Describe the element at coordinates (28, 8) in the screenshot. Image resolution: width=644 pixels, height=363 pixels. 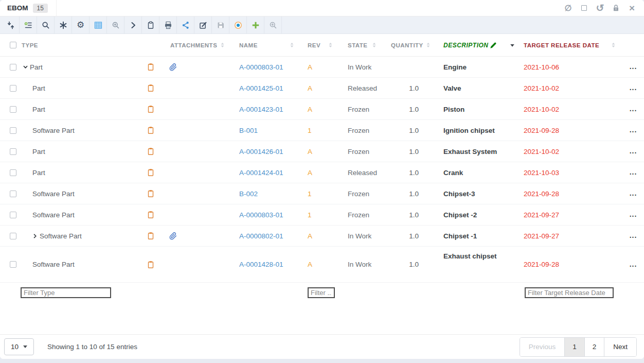
I see `tab-ebom: EBOM 15` at that location.